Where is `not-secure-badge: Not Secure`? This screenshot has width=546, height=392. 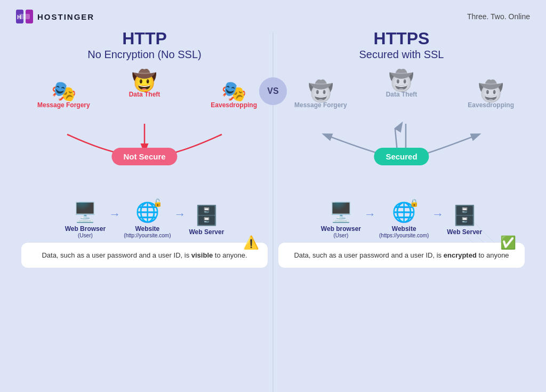 not-secure-badge: Not Secure is located at coordinates (144, 157).